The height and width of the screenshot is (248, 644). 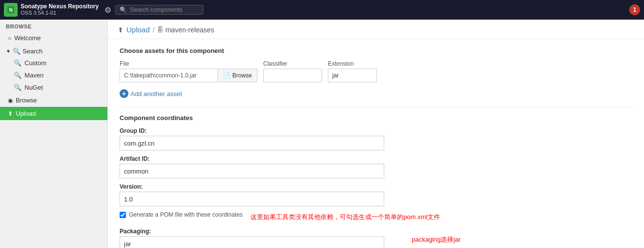 What do you see at coordinates (124, 94) in the screenshot?
I see `add-icon: +` at bounding box center [124, 94].